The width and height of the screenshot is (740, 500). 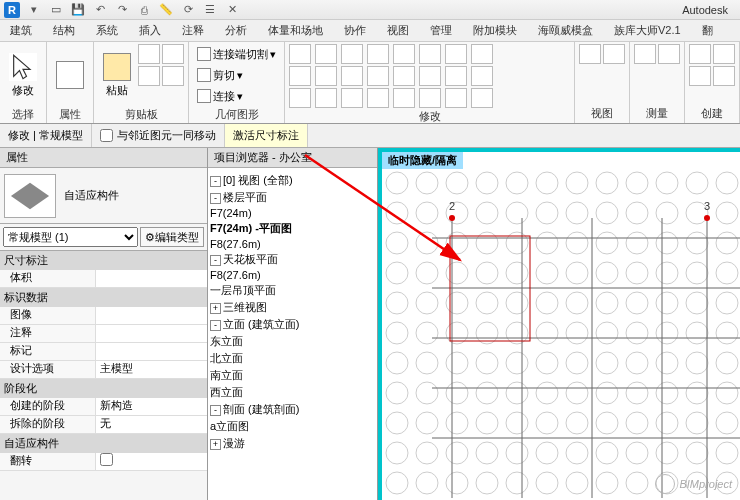 What do you see at coordinates (482, 54) in the screenshot?
I see `split-button` at bounding box center [482, 54].